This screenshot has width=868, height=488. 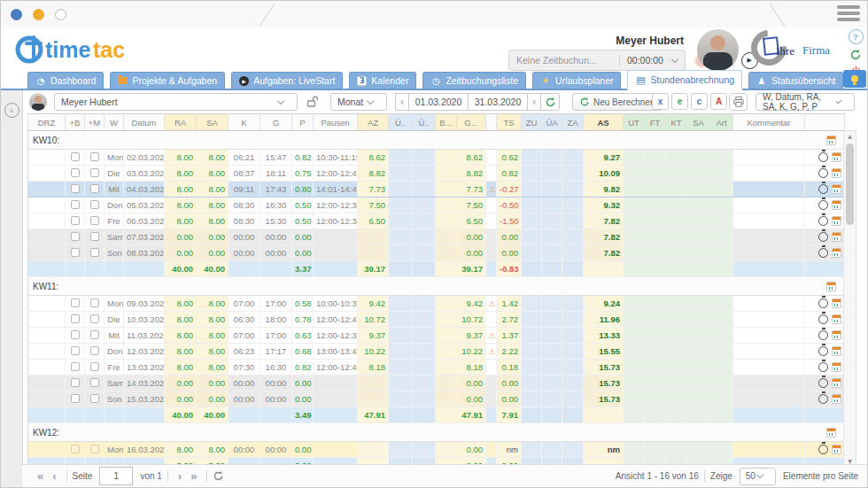 I want to click on timesheet-row: Fre13.03.20208.008.0007:3016:300.8212:00…, so click(x=437, y=368).